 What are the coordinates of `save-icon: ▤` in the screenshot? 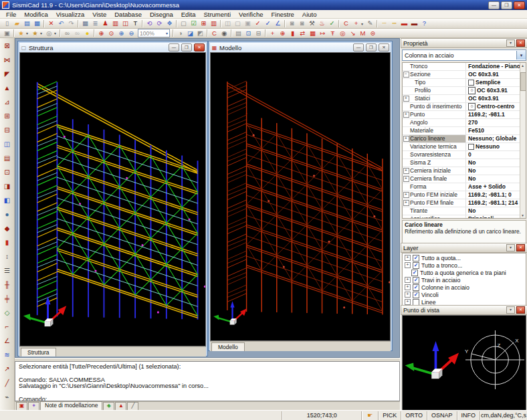 It's located at (27, 23).